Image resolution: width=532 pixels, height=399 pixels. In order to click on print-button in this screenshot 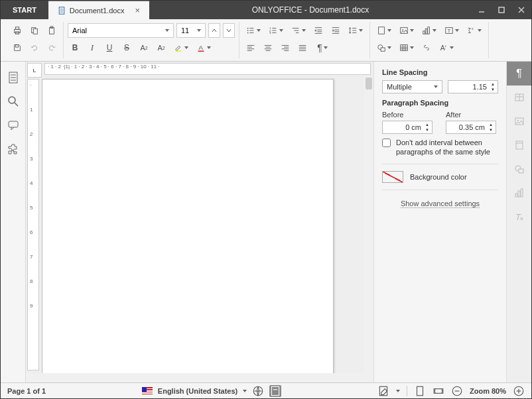, I will do `click(17, 30)`.